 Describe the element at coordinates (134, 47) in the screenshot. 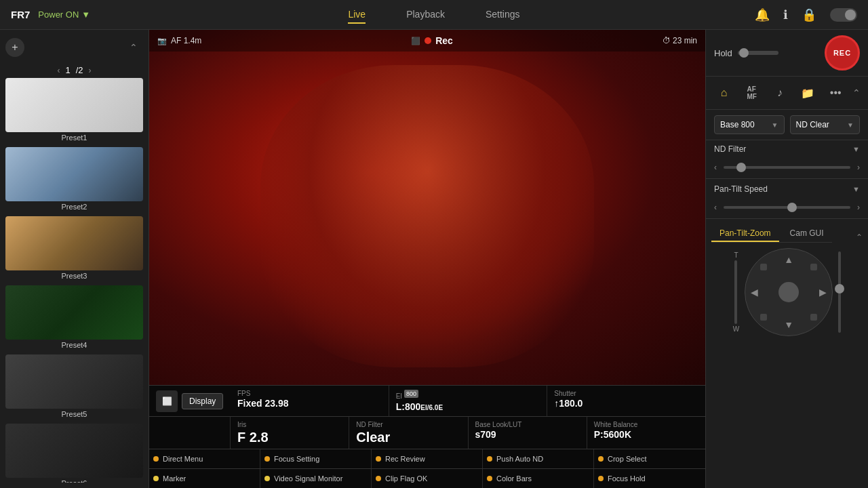

I see `collapse-sidebar-button: ⌃` at that location.